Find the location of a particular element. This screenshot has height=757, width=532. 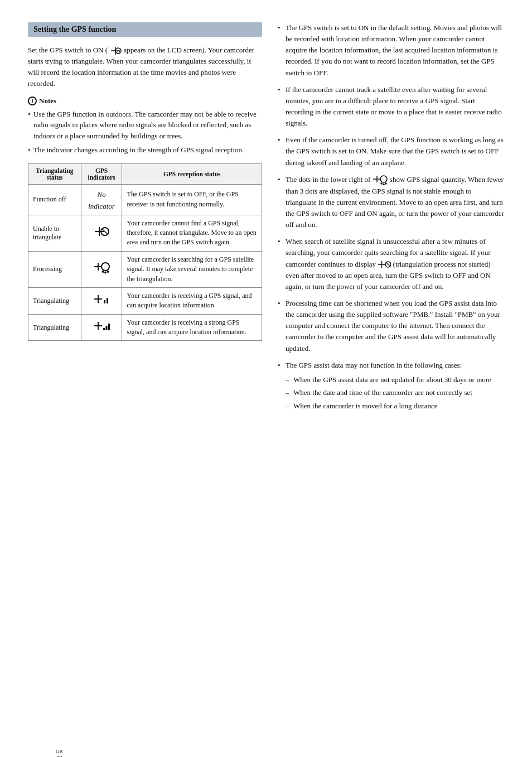

row-status-functionoff: Function off is located at coordinates (55, 200).